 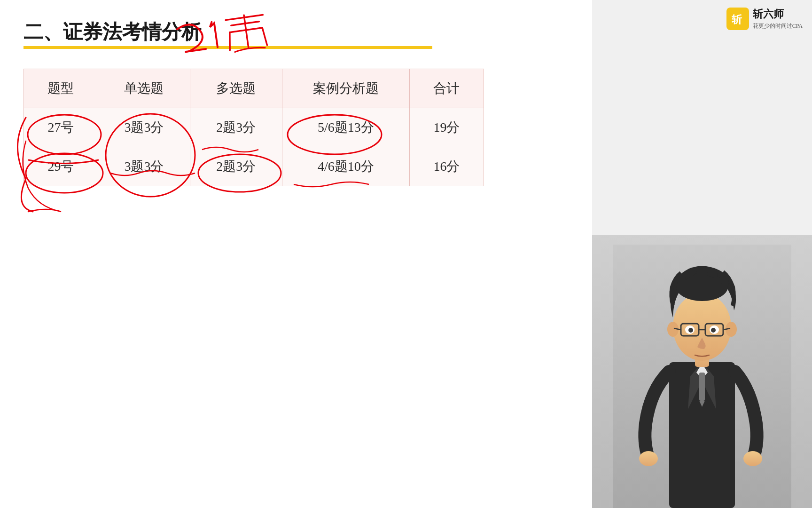 What do you see at coordinates (346, 128) in the screenshot?
I see `row1-case: 5/6题13分` at bounding box center [346, 128].